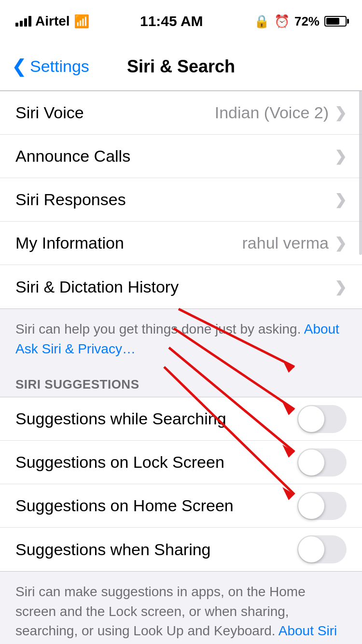 This screenshot has width=362, height=644. Describe the element at coordinates (285, 243) in the screenshot. I see `my-information-value: rahul verma` at that location.